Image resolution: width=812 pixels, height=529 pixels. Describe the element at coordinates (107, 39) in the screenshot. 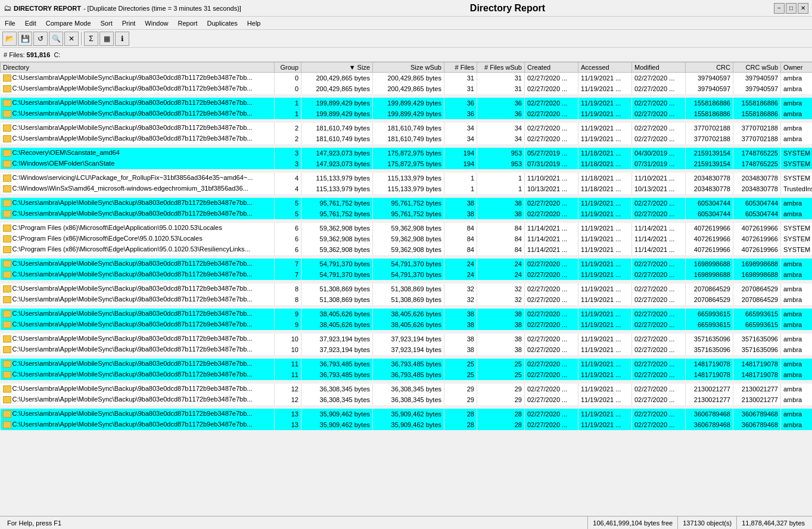

I see `toolbar-grid: ▦` at that location.